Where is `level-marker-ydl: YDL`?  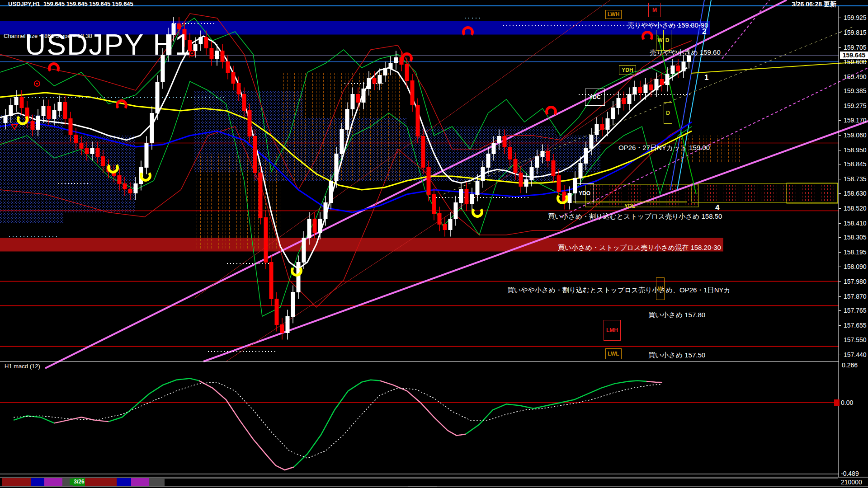
level-marker-ydl: YDL is located at coordinates (630, 206).